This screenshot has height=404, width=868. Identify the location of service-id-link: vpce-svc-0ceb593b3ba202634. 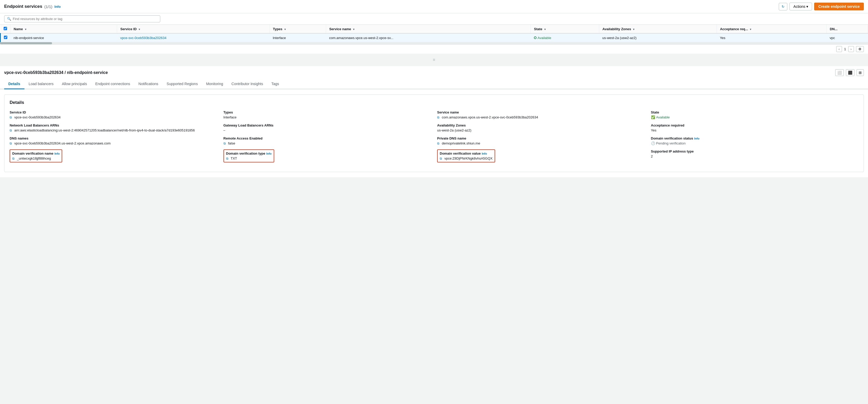
(144, 38).